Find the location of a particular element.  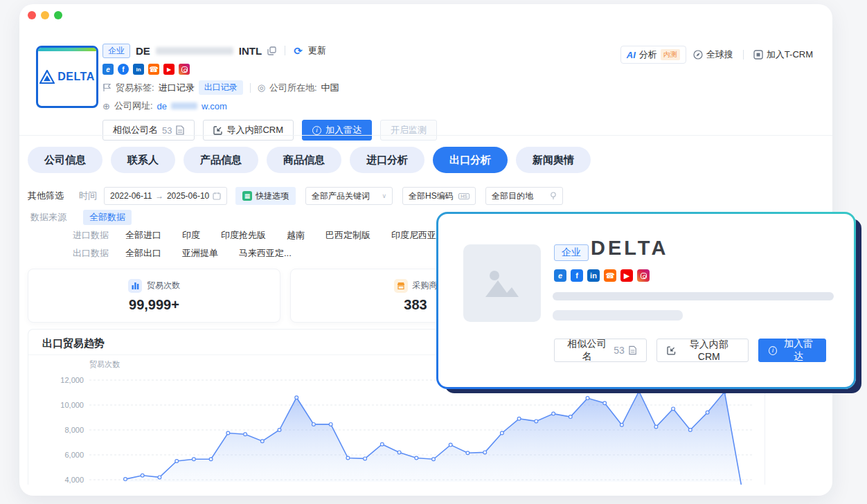

tcrm-icon is located at coordinates (758, 55).